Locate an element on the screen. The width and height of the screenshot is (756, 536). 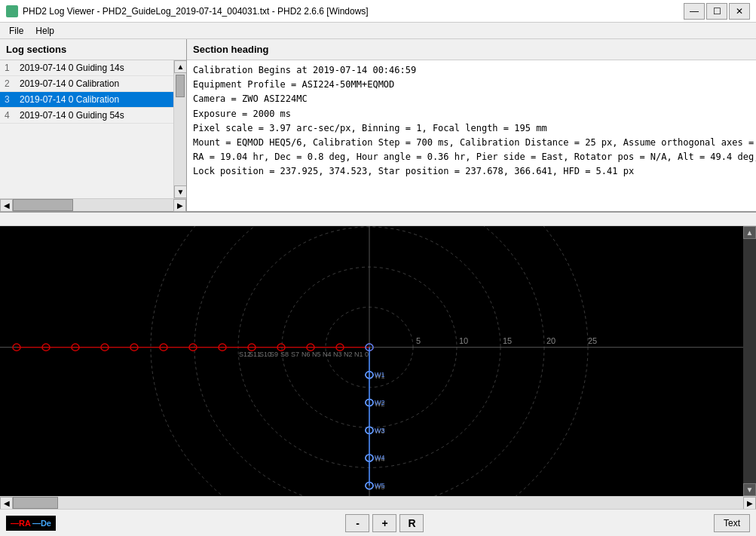
section-line: Exposure = 2000 ms is located at coordinates (475, 115).